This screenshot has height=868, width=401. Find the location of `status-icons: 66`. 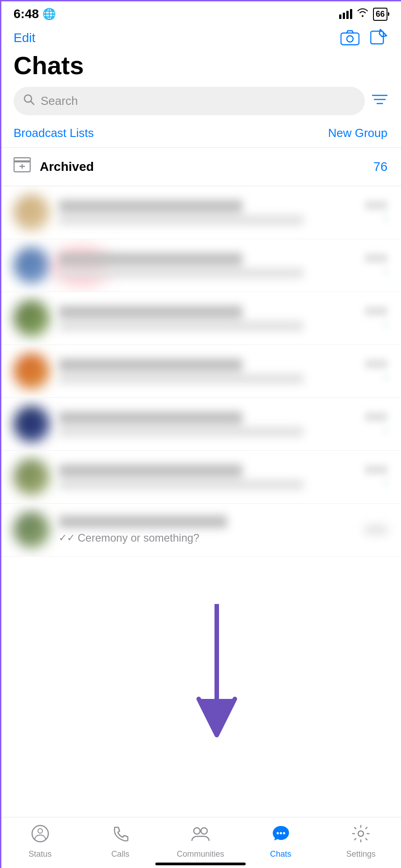

status-icons: 66 is located at coordinates (363, 14).